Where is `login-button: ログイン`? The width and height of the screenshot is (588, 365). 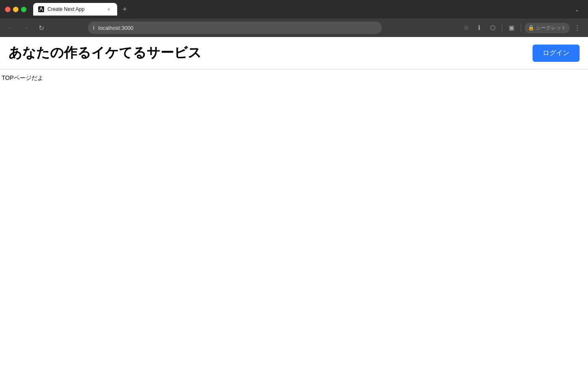 login-button: ログイン is located at coordinates (556, 53).